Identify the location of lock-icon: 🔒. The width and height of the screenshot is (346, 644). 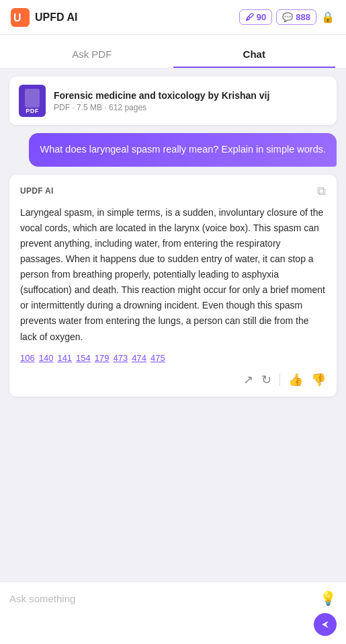
(328, 17).